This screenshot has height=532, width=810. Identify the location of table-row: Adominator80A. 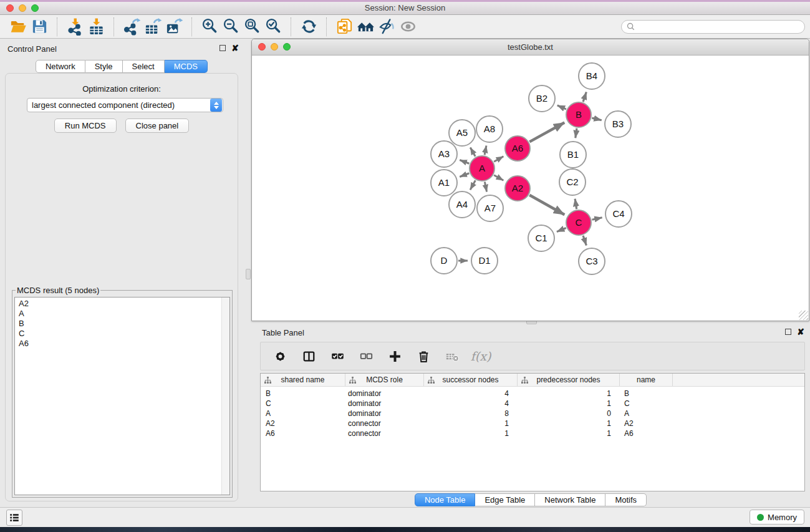
(533, 414).